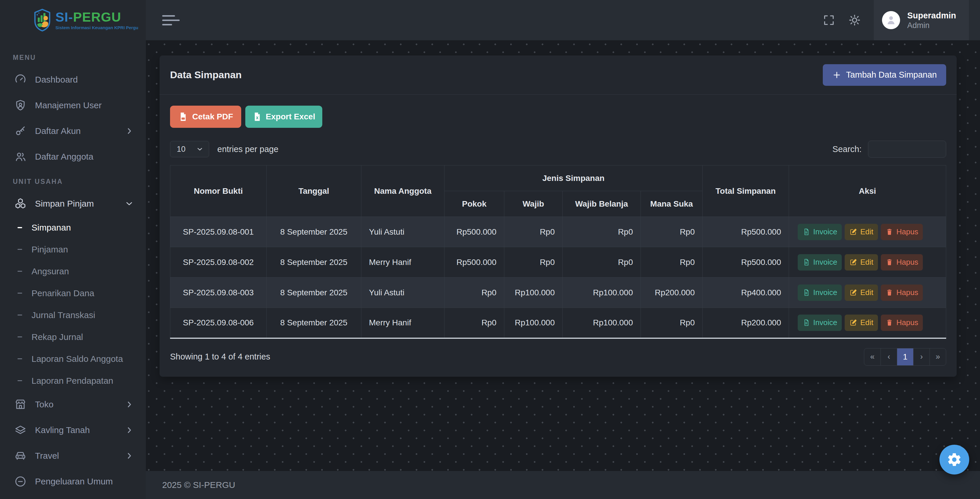 The width and height of the screenshot is (980, 499). What do you see at coordinates (73, 20) in the screenshot?
I see `brand-logo: SI-PERGU Sistem Informasi Keuangan KPRI …` at bounding box center [73, 20].